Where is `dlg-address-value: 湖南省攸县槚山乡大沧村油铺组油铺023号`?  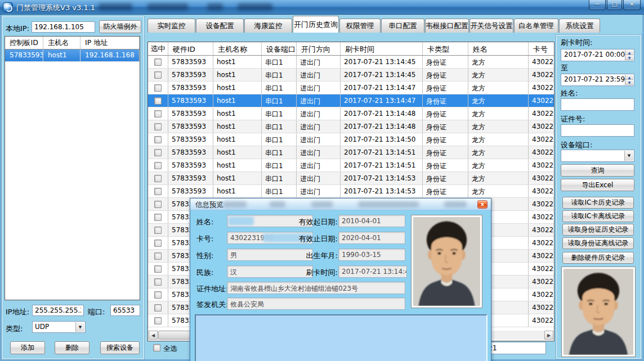
dlg-address-value: 湖南省攸县槚山乡大沧村油铺组油铺023号 is located at coordinates (316, 288).